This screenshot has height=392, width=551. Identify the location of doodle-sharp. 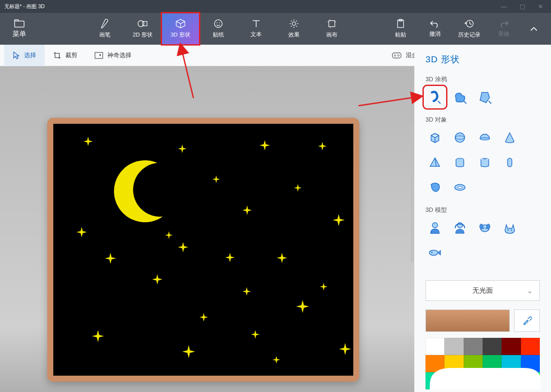
(485, 97).